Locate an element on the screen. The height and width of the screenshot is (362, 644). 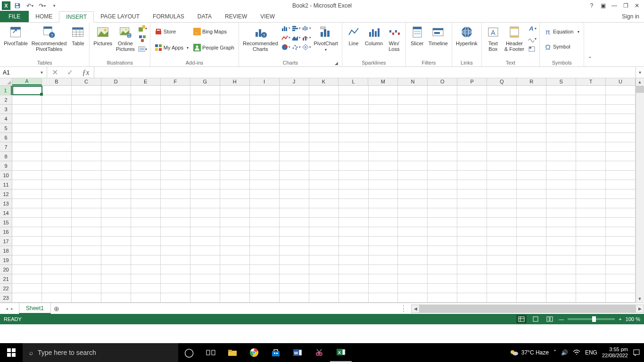
restore-button: ❐ is located at coordinates (626, 6).